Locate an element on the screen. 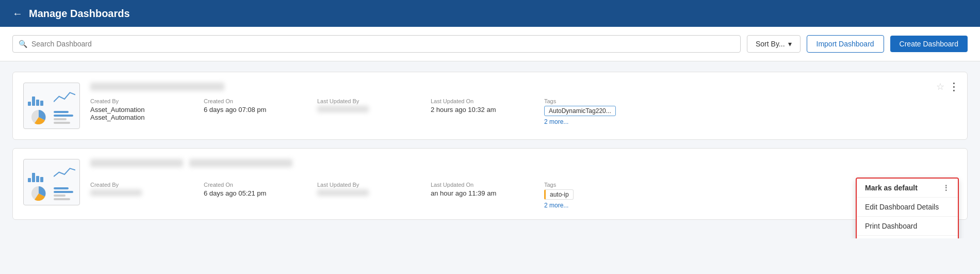 The height and width of the screenshot is (274, 980). meta-created-on: Created On 6 days ago 05:21 pm is located at coordinates (245, 189).